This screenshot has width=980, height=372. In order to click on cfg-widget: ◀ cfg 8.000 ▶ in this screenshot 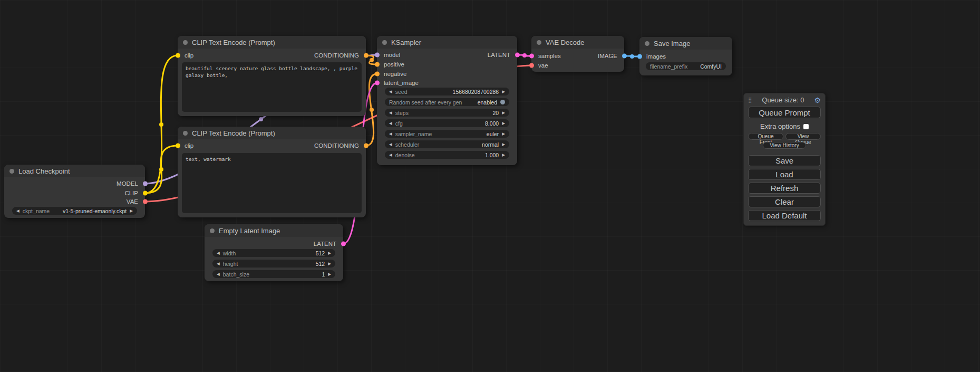, I will do `click(447, 123)`.